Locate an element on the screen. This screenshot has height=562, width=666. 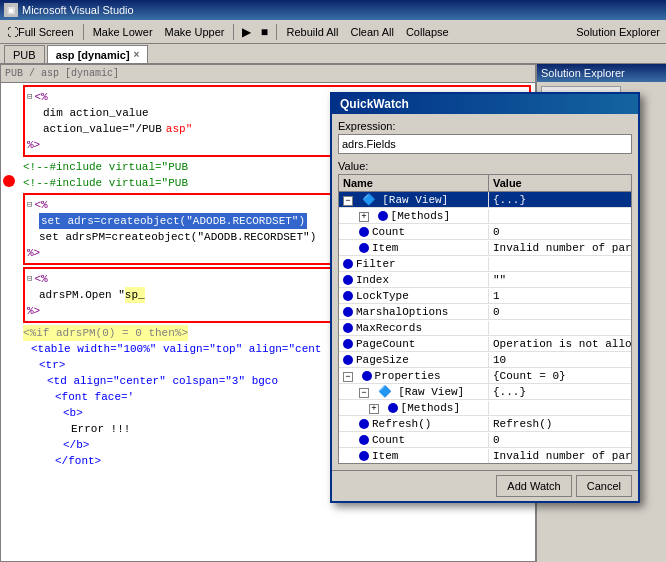
app-title: Microsoft Visual Studio is located at coordinates (78, 10).